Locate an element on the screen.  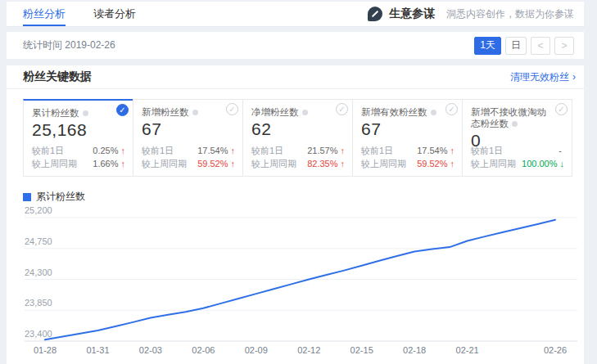
prev-day-button: < is located at coordinates (540, 46).